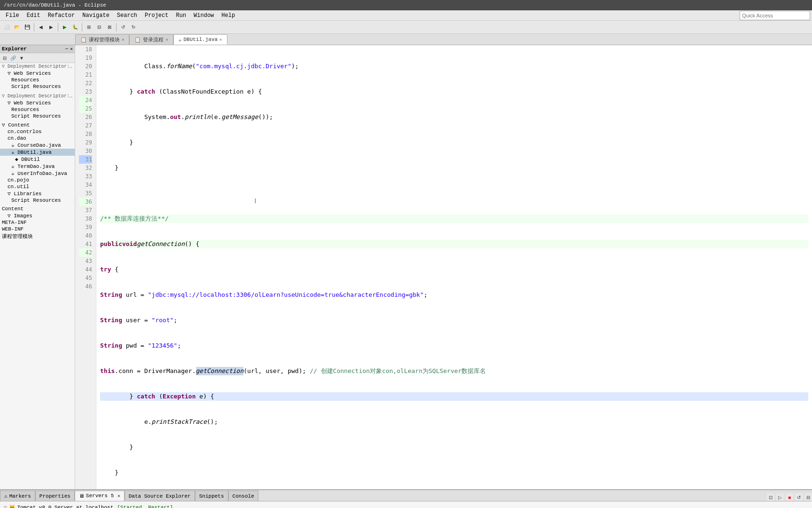 Image resolution: width=812 pixels, height=508 pixels. I want to click on sidebar-item-deploy1: ▽ Deployment Descriptor: ch06_servlet, so click(38, 66).